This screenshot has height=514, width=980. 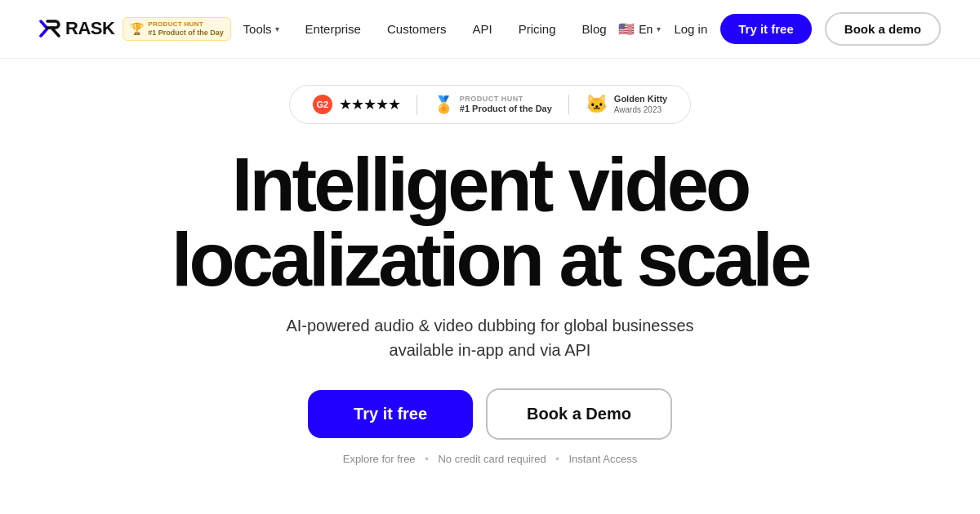 What do you see at coordinates (595, 29) in the screenshot?
I see `nav-blog: Blog` at bounding box center [595, 29].